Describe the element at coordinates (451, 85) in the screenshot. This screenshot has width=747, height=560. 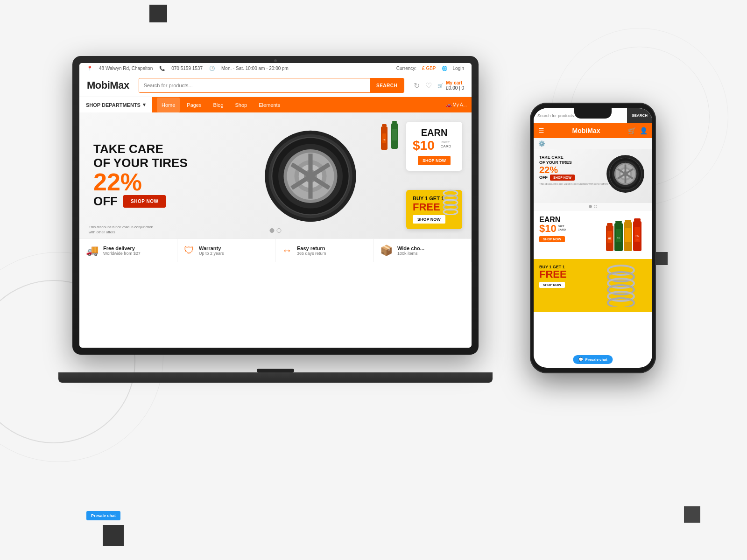
I see `cart-button: 🛒 My cart £0.00 | 0` at that location.